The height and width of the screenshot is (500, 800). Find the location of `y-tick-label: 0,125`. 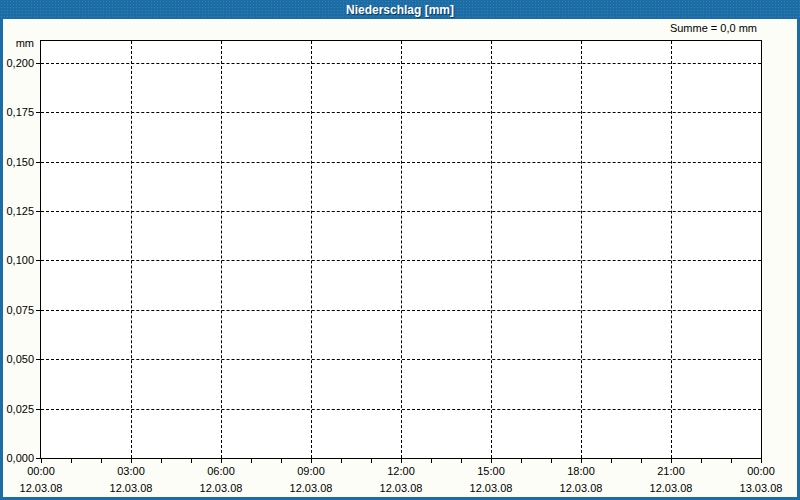

y-tick-label: 0,125 is located at coordinates (17, 211).